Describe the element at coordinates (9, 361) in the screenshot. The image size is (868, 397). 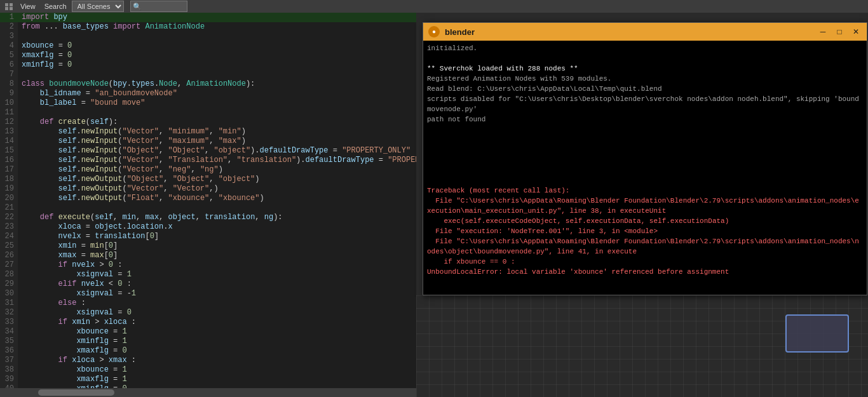
I see `line-number-37: 37` at that location.